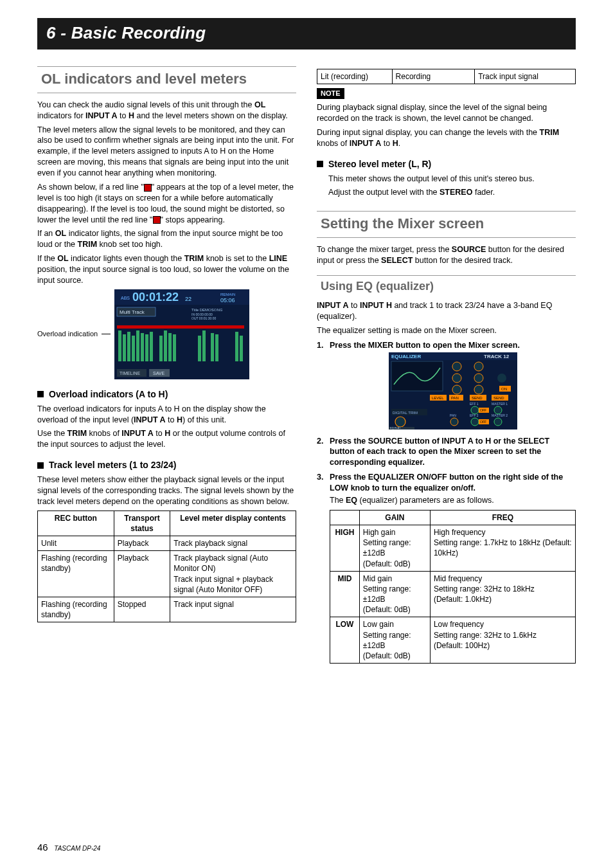 The height and width of the screenshot is (868, 613). Describe the element at coordinates (502, 594) in the screenshot. I see `td: Mid frequency Setting range: 32Hz to 18k…` at that location.